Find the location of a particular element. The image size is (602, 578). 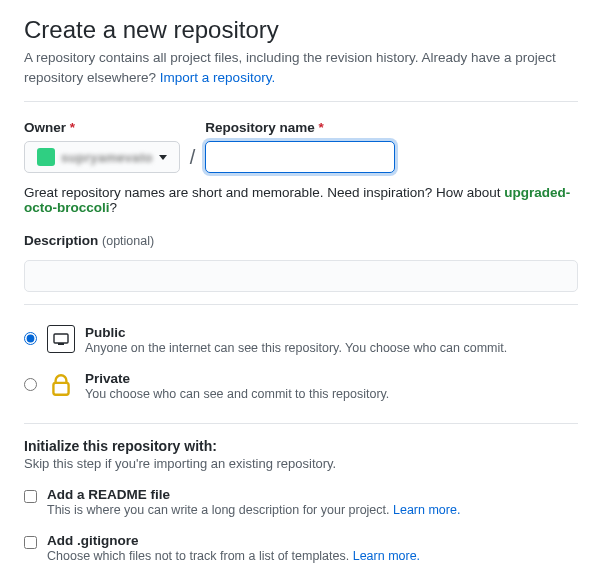

owner-label-text: Owner is located at coordinates (45, 128).